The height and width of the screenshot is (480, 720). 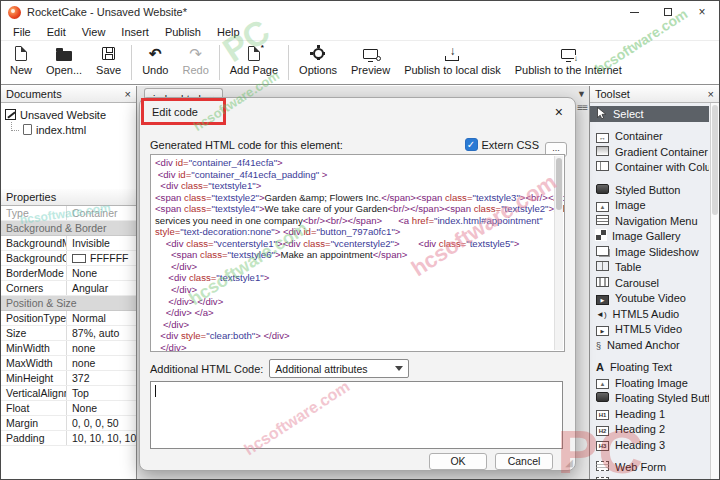 I want to click on redo-button: ↷Redo, so click(x=195, y=62).